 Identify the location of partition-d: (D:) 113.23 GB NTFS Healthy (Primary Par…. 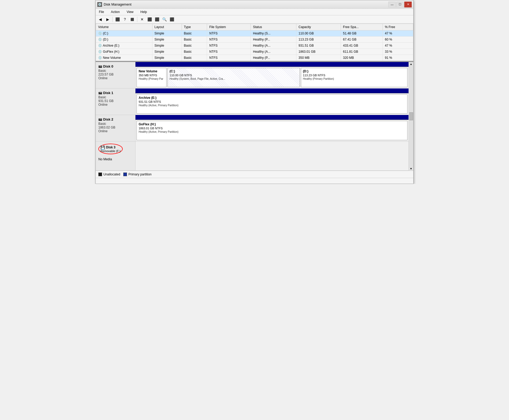
(354, 77).